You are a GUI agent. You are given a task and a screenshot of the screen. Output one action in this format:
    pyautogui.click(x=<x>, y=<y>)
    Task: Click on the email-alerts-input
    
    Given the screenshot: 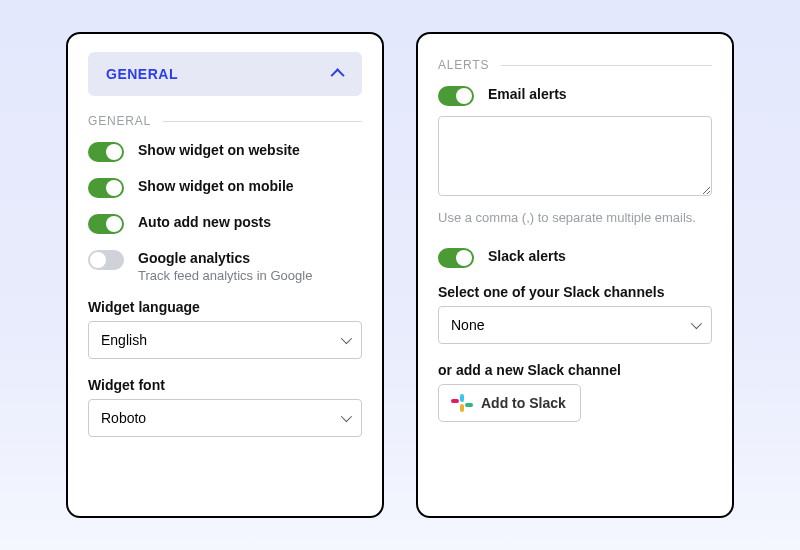 What is the action you would take?
    pyautogui.click(x=575, y=156)
    